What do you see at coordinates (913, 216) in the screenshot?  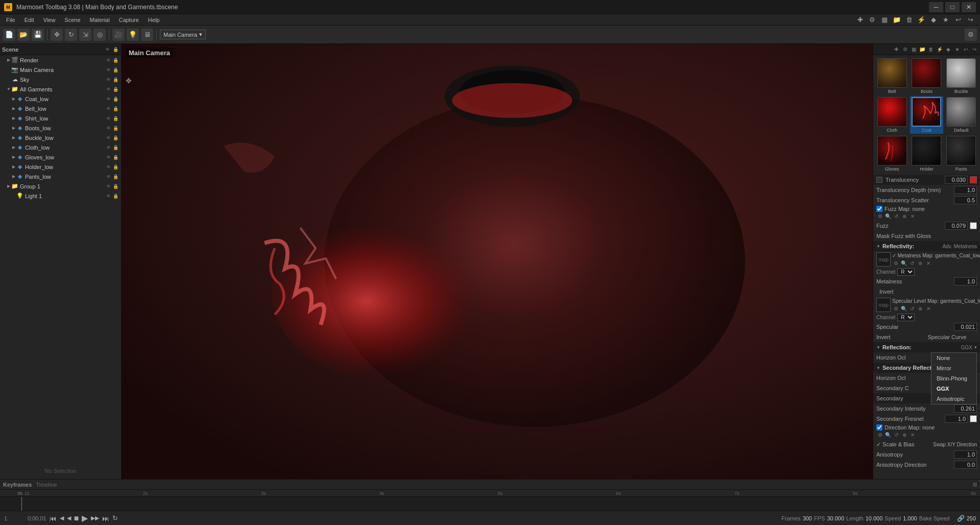 I see `fuzz-map-close-icon: ✕` at bounding box center [913, 216].